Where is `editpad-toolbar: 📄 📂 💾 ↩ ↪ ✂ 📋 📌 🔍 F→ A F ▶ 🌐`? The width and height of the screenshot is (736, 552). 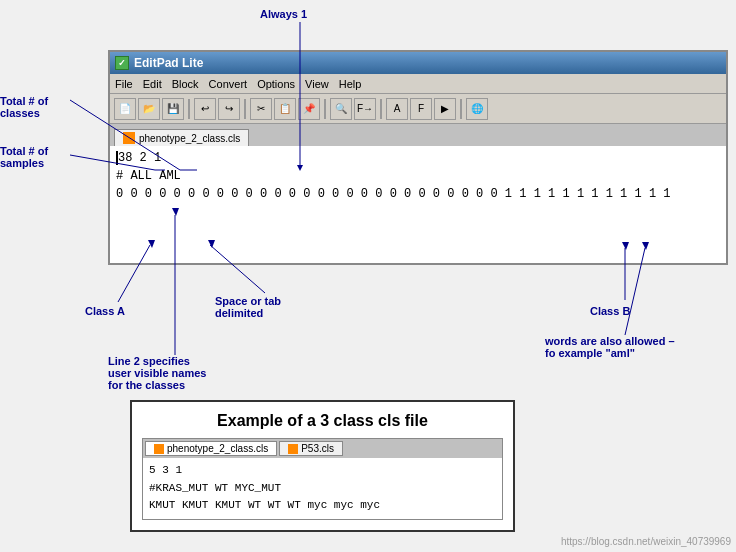 editpad-toolbar: 📄 📂 💾 ↩ ↪ ✂ 📋 📌 🔍 F→ A F ▶ 🌐 is located at coordinates (418, 109).